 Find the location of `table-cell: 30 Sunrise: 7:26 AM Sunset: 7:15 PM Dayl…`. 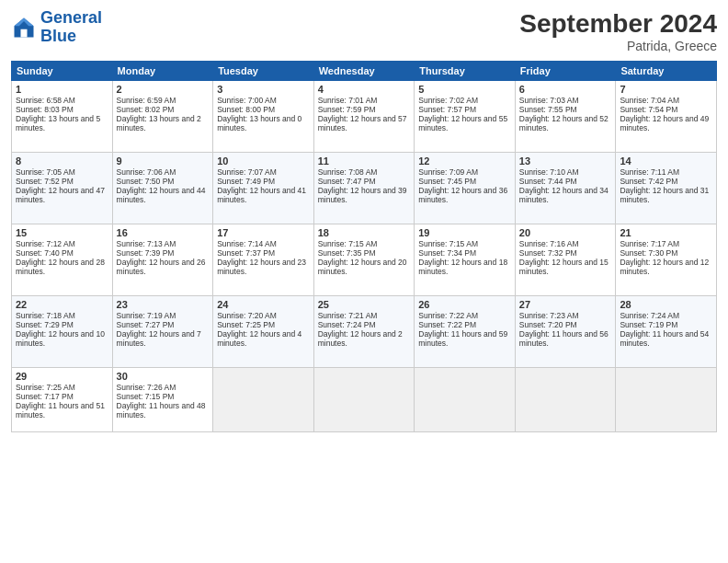

table-cell: 30 Sunrise: 7:26 AM Sunset: 7:15 PM Dayl… is located at coordinates (163, 400).